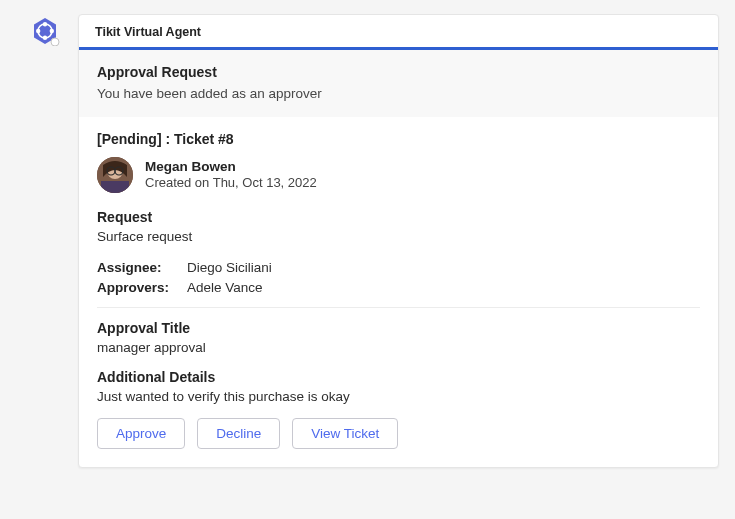 This screenshot has height=519, width=735. Describe the element at coordinates (142, 288) in the screenshot. I see `approvers-label: Approvers:` at that location.